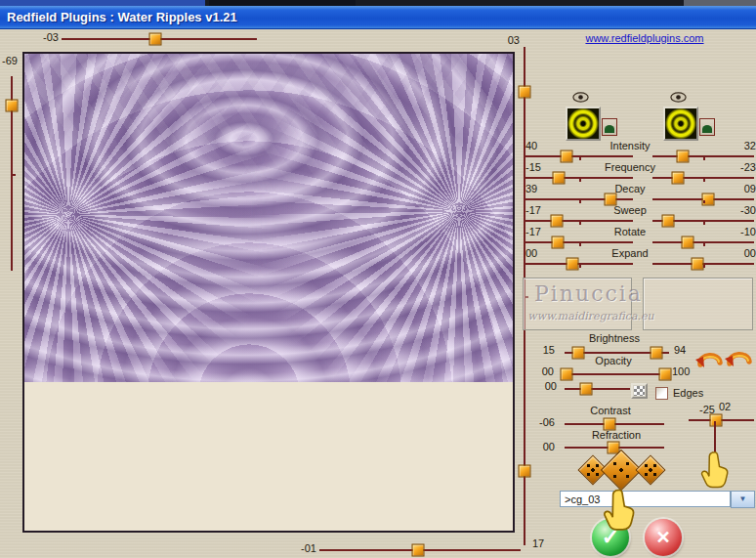 The width and height of the screenshot is (756, 558). I want to click on ok-button: ✓, so click(610, 537).